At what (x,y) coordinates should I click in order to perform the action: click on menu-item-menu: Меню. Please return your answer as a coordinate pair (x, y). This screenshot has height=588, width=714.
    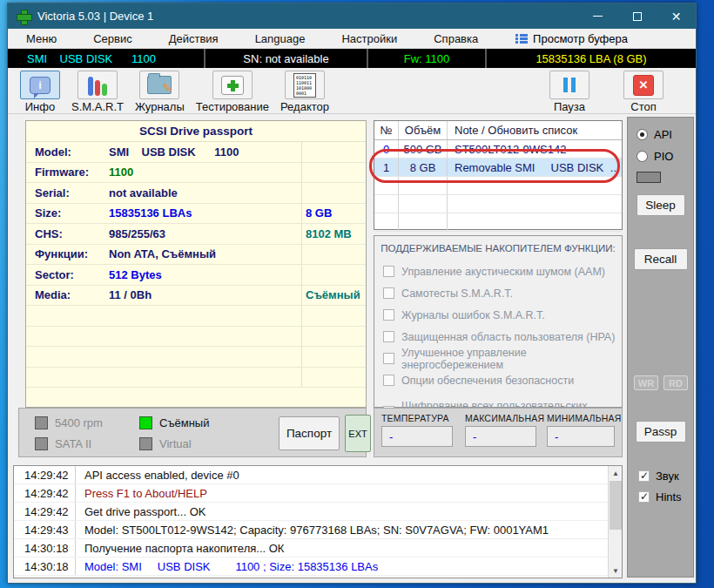
    Looking at the image, I should click on (42, 38).